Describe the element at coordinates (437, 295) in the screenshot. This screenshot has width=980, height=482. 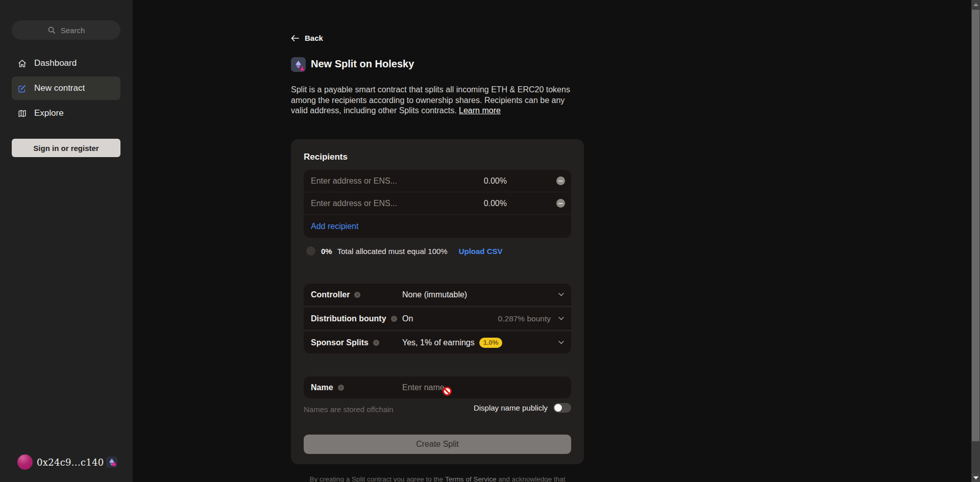
I see `controller-row: Controller i None (immutable)` at that location.